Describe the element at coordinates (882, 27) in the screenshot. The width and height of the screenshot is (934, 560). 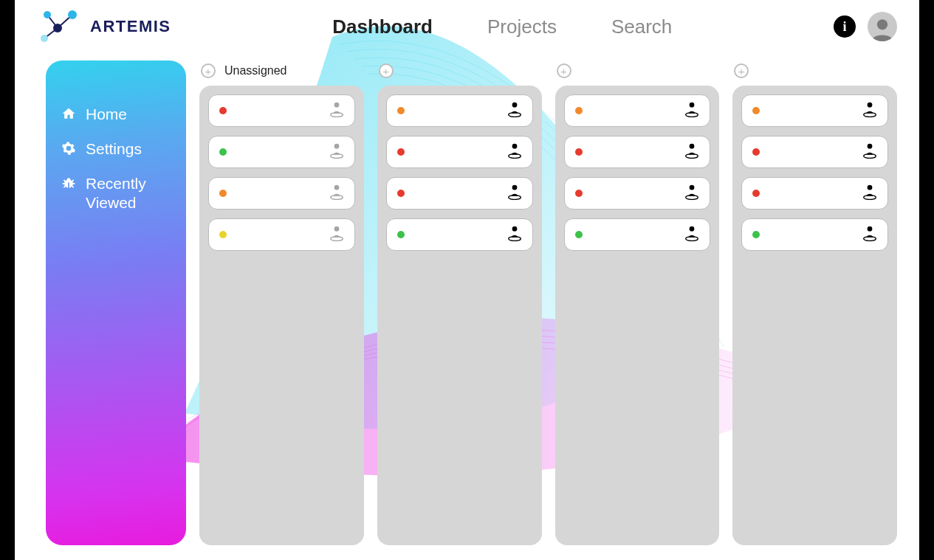
I see `avatar` at that location.